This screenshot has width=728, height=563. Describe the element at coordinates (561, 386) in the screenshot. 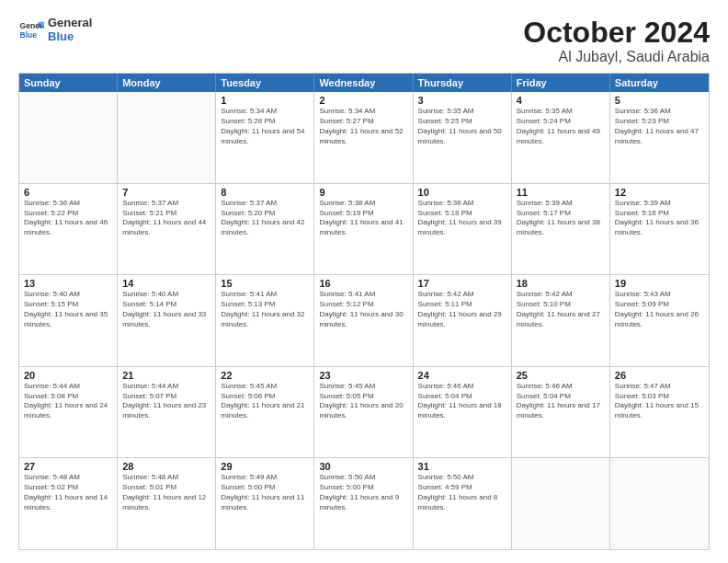

I see `sunrise-text: Sunrise: 5:46 AM` at that location.